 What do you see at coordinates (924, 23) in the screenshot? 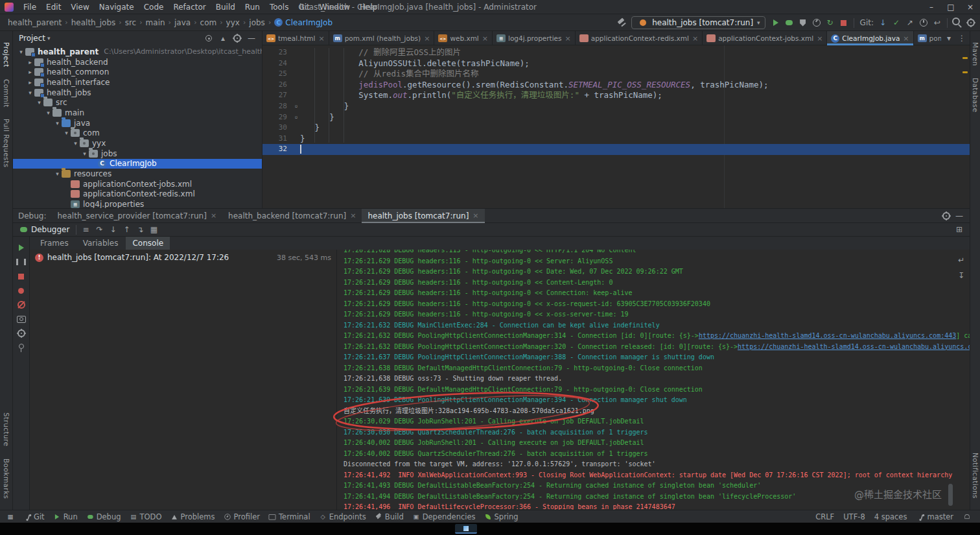
I see `history-clock-icon` at bounding box center [924, 23].